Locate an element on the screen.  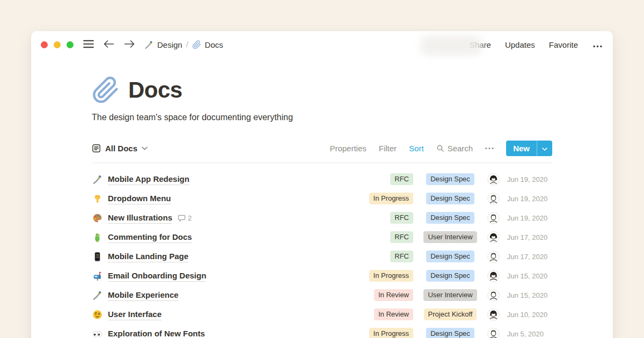
doc-row: Commenting for DocsRFCUser InterviewJun … is located at coordinates (322, 237).